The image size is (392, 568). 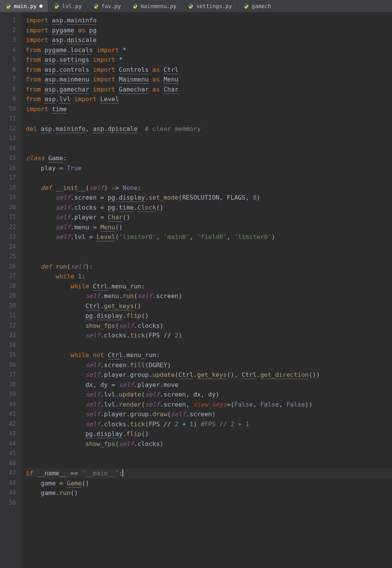 What do you see at coordinates (8, 20) in the screenshot?
I see `line-number: 1` at bounding box center [8, 20].